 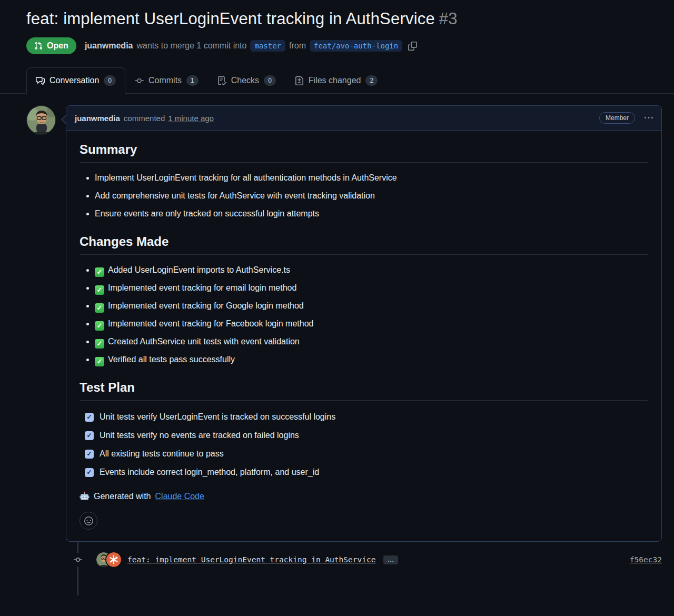 What do you see at coordinates (180, 496) in the screenshot?
I see `claude-code-link: Claude Code` at bounding box center [180, 496].